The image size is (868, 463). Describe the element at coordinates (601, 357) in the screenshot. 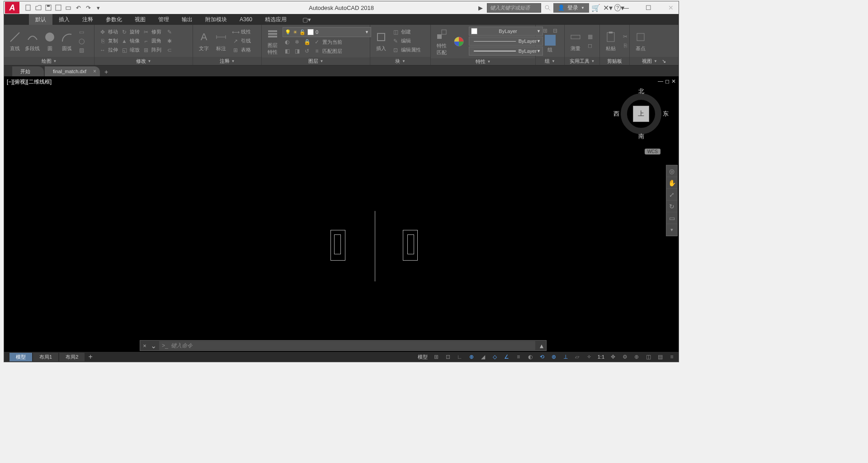

I see `status-scale: 1:1` at that location.